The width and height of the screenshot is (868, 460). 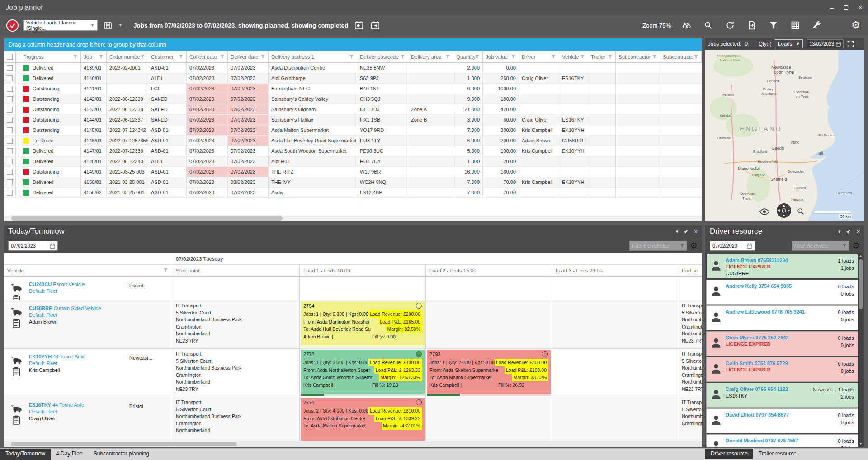 I want to click on job-row: Delivered 4147/01 2022-07-12336 ASD-01 0…, so click(x=353, y=151).